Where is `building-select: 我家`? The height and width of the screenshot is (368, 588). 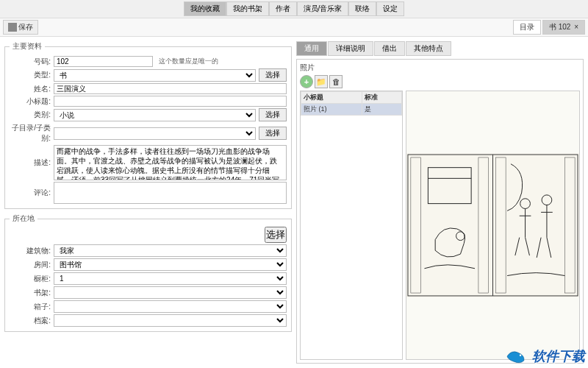 building-select: 我家 is located at coordinates (171, 250).